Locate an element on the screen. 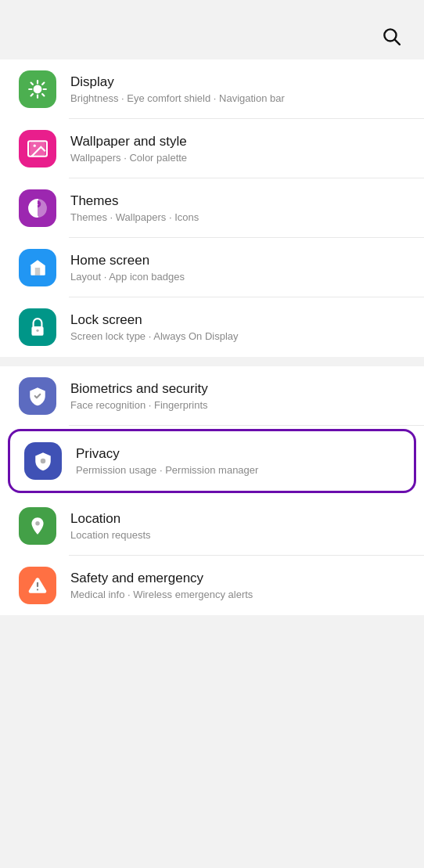 The width and height of the screenshot is (424, 868). location-subtitle: Location requests is located at coordinates (238, 535).